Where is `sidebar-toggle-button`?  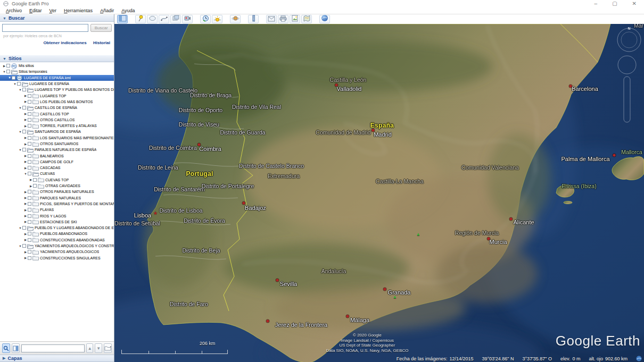 sidebar-toggle-button is located at coordinates (122, 19).